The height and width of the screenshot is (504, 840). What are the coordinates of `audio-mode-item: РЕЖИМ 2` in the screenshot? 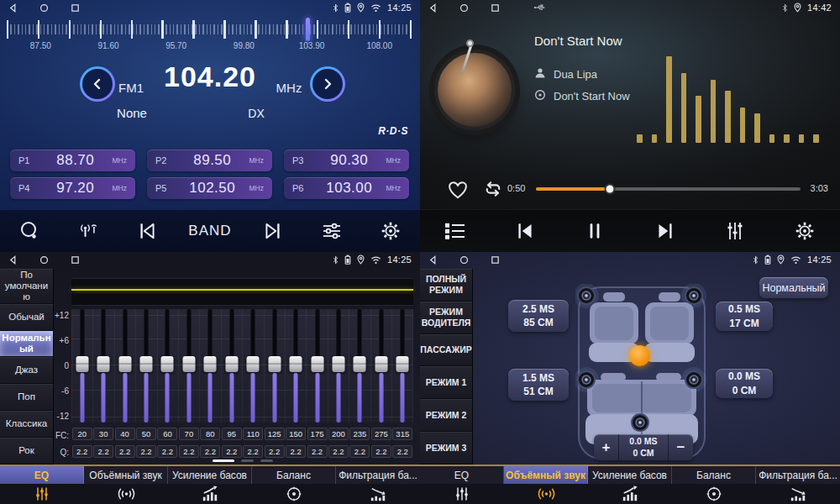 It's located at (446, 415).